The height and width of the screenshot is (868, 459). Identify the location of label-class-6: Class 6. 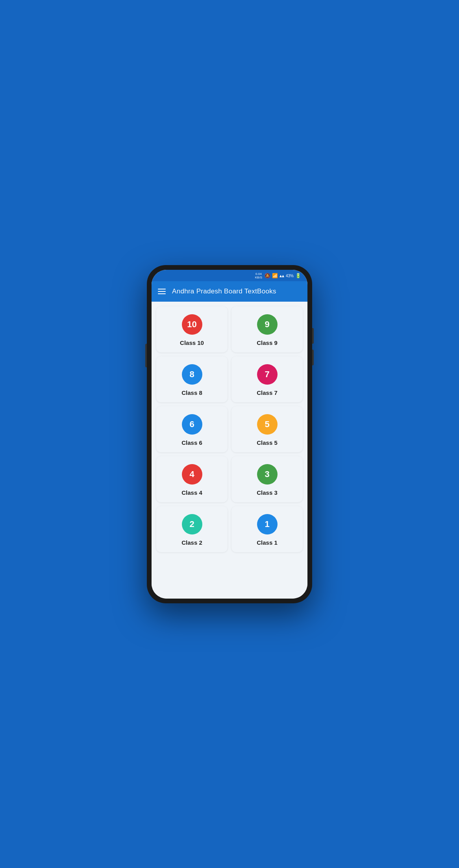
(192, 443).